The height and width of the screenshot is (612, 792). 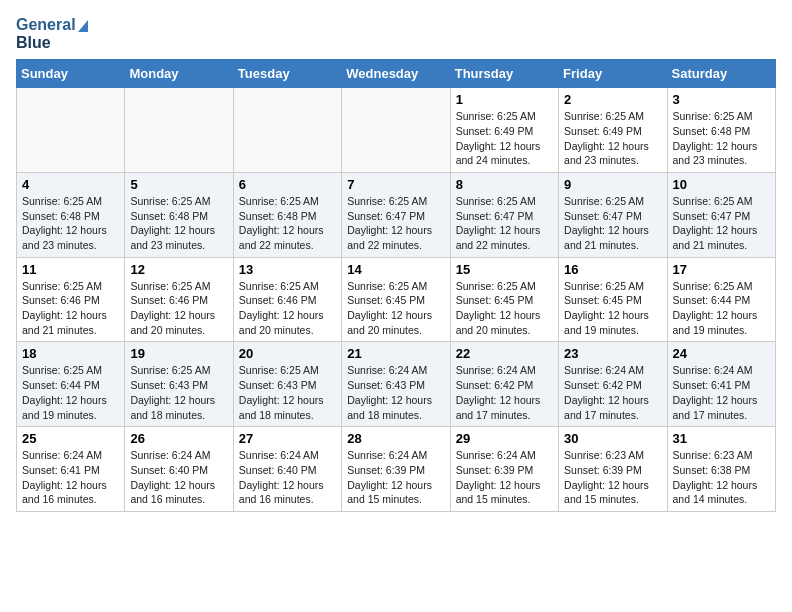 I want to click on day-cell: 24Sunrise: 6:24 AMSunset: 6:41 PMDayligh…, so click(x=721, y=384).